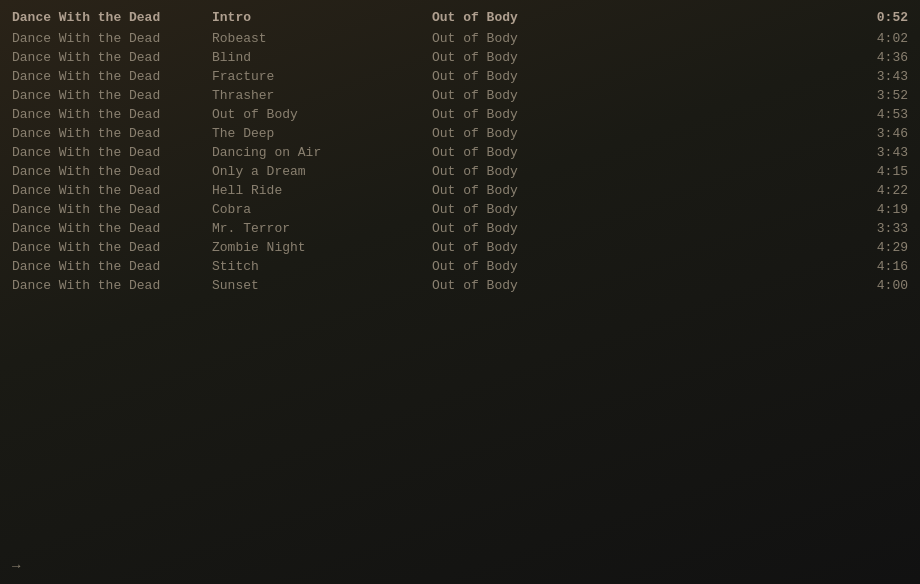  I want to click on track-title: Only a Dream, so click(322, 172).